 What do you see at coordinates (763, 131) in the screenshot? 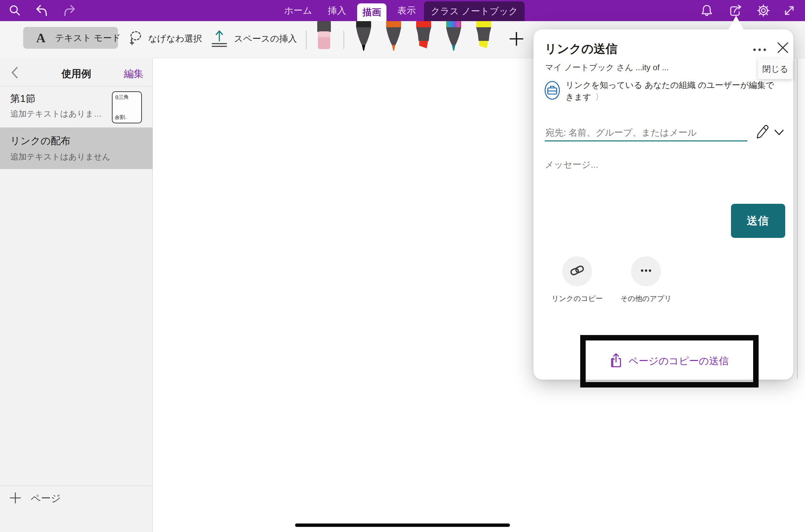
I see `edit-permission-button` at bounding box center [763, 131].